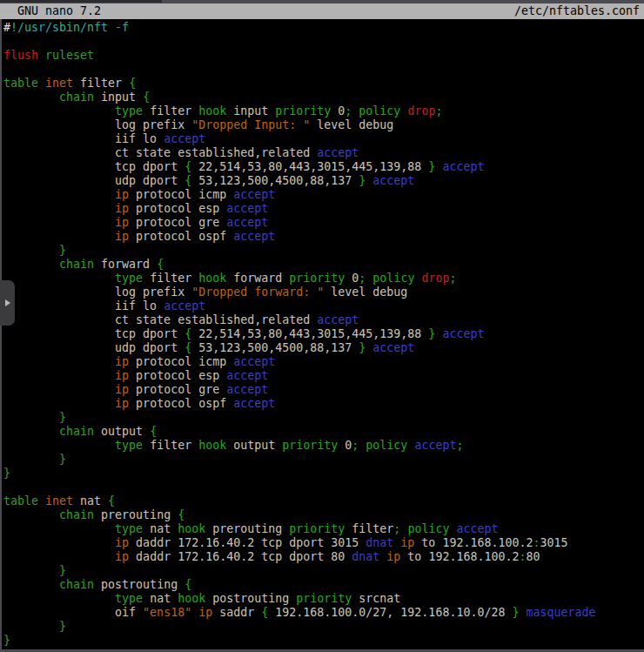 The image size is (644, 652). I want to click on code-token: protocol esp, so click(178, 209).